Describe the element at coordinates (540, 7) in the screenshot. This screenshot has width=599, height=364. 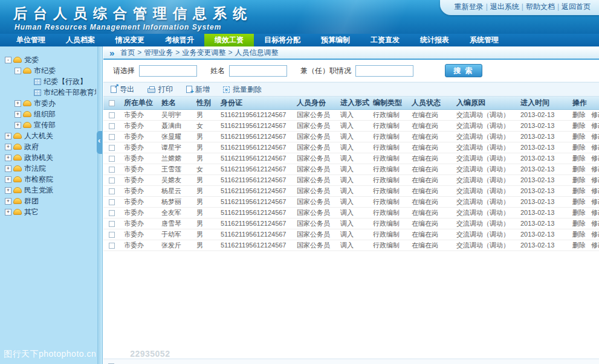
I see `top-link-2: 帮助文档` at that location.